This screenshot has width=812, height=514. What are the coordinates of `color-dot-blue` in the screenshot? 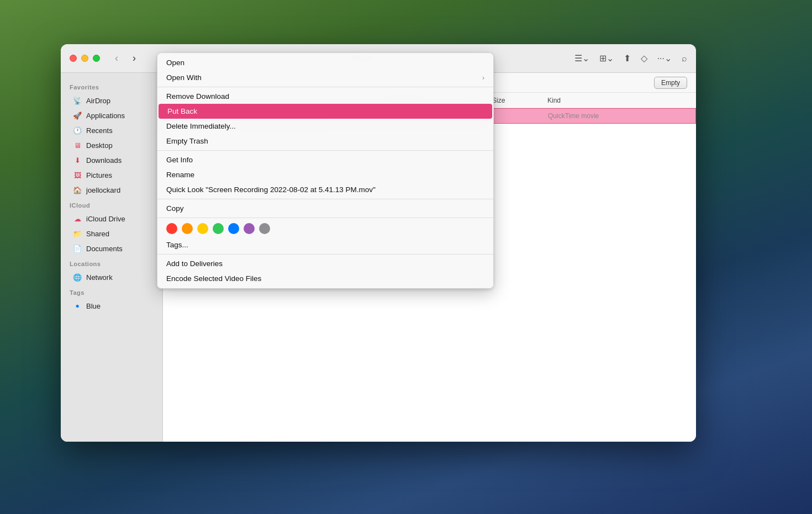 It's located at (234, 229).